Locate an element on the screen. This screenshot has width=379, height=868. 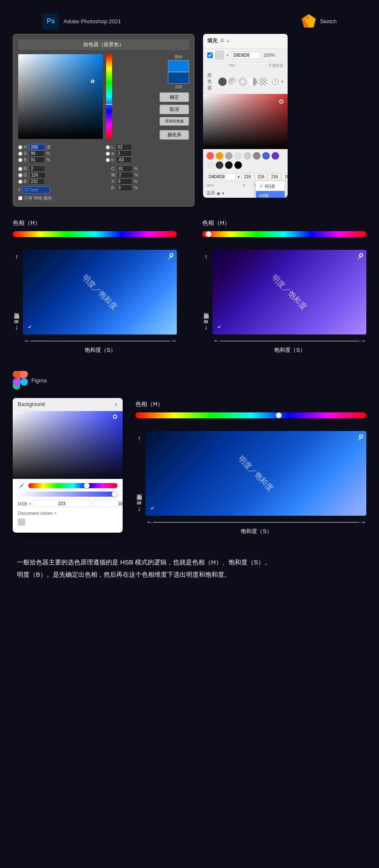
ps-spectrum is located at coordinates (60, 97).